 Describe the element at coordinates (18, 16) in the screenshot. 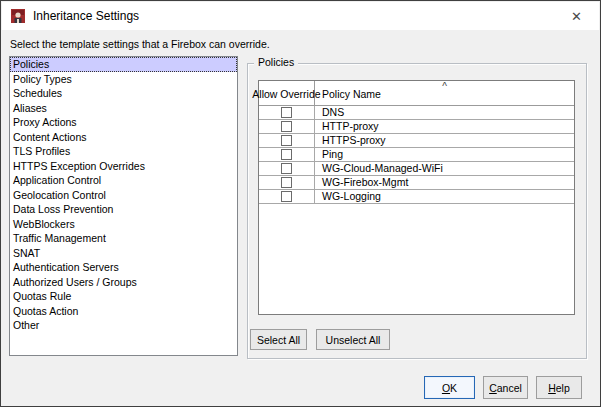

I see `app-icon` at that location.